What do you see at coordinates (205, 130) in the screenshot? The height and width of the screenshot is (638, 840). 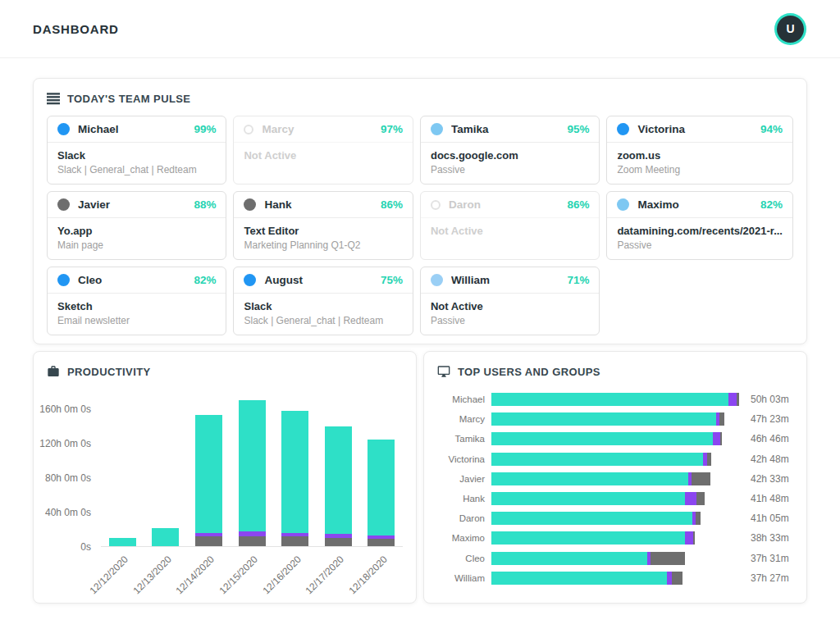 I see `pulse-percent: 99%` at bounding box center [205, 130].